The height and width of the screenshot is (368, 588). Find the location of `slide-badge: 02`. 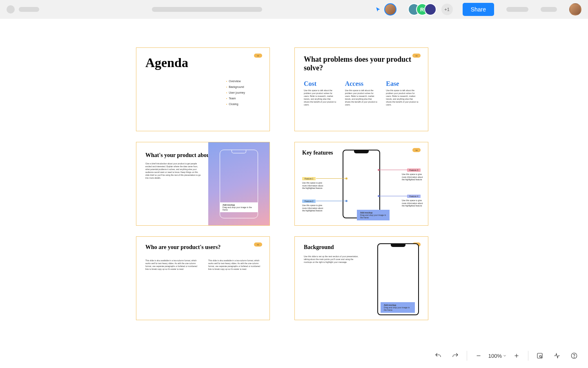

slide-badge: 02 is located at coordinates (258, 56).